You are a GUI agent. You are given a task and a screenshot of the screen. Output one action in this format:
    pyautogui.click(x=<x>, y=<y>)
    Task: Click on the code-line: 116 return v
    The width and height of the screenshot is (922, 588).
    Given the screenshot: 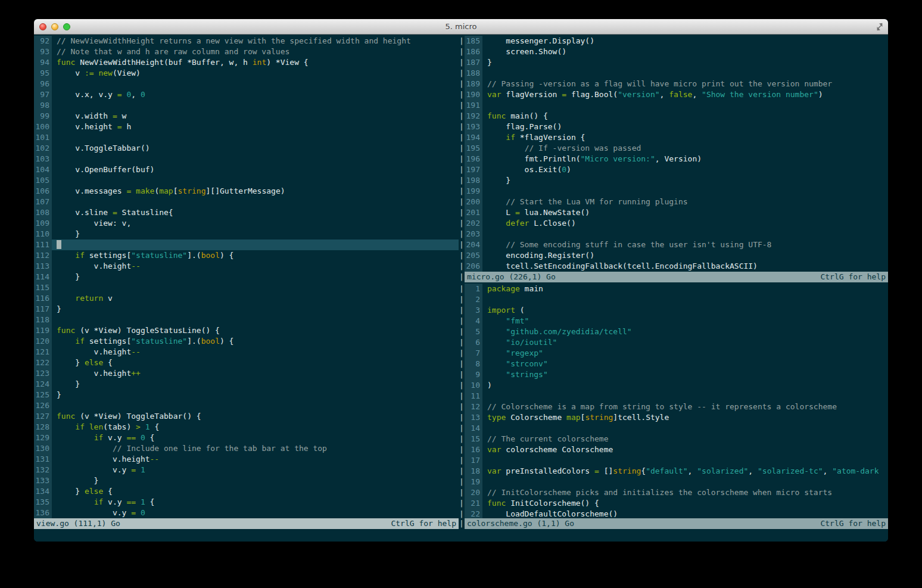 What is the action you would take?
    pyautogui.click(x=247, y=298)
    